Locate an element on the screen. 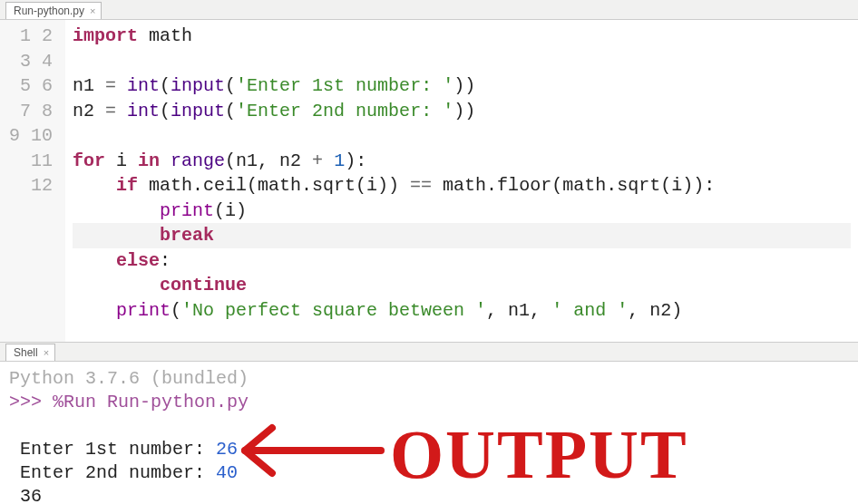 The width and height of the screenshot is (858, 504). shell-result: 36 is located at coordinates (25, 495).